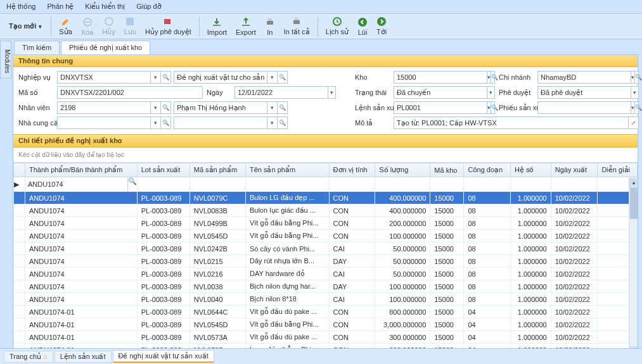 The width and height of the screenshot is (642, 364). What do you see at coordinates (326, 287) in the screenshot?
I see `table-row: ANDU1074PL-0003-089NVL0038Bịch nilon đựn…` at bounding box center [326, 287].